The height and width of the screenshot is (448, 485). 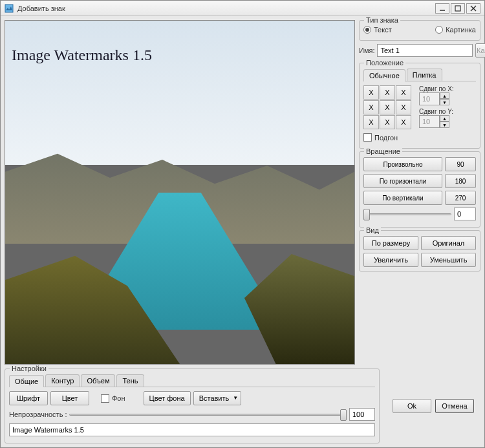 I want to click on shift-x-up: ▲, so click(x=445, y=96).